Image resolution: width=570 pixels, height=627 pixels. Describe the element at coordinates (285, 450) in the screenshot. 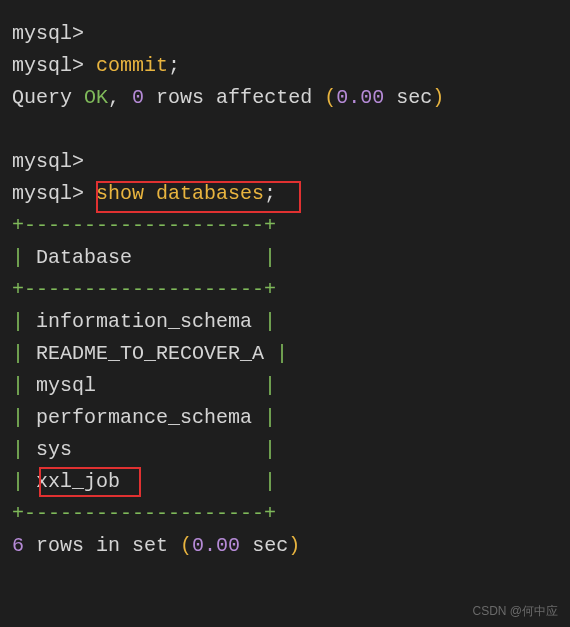

I see `table-row: | sys |` at that location.